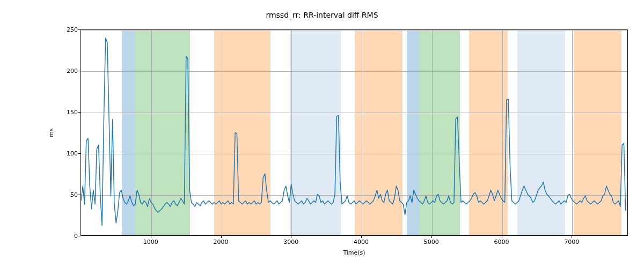  I want to click on y-tick-label: 100, so click(67, 153).